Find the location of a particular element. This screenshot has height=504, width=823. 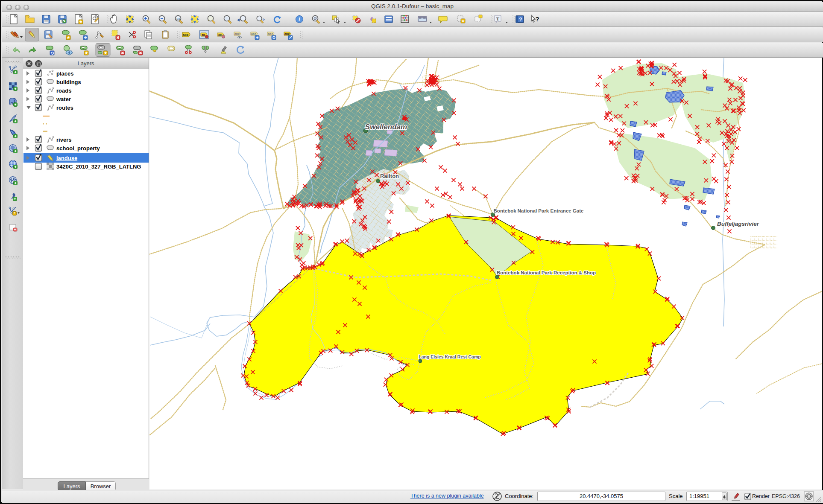

svg-text: roads is located at coordinates (64, 90).